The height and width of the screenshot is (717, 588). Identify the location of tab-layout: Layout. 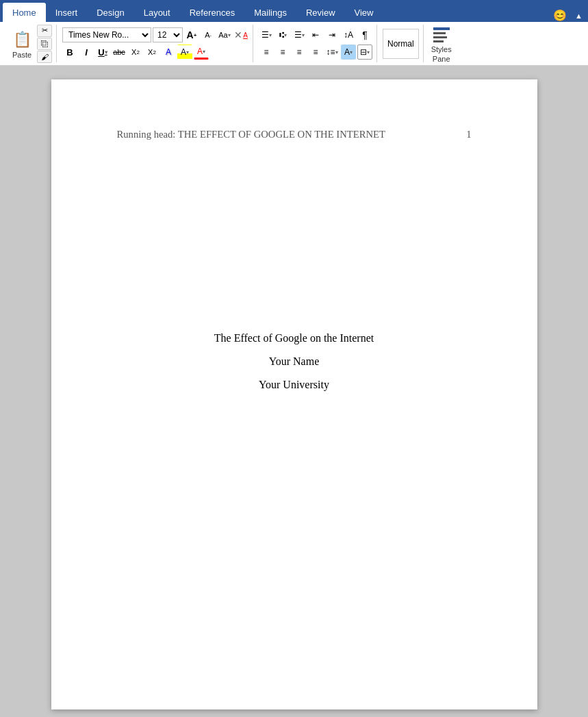
(157, 12).